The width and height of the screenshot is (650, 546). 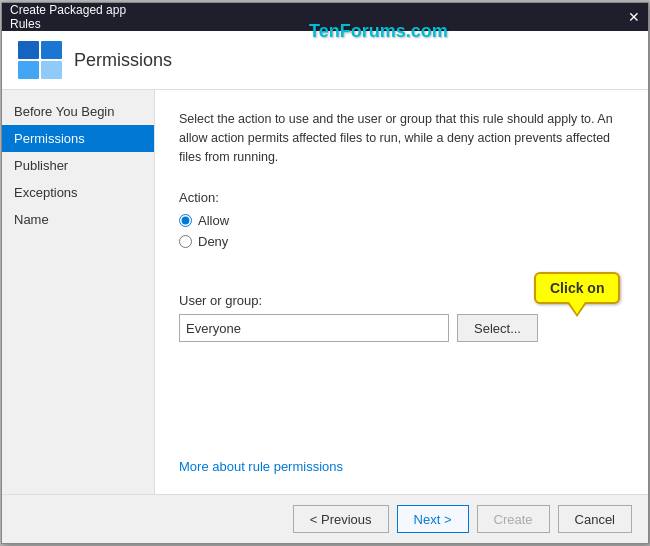 I want to click on sidebar-item-publisher: Publisher, so click(x=78, y=166).